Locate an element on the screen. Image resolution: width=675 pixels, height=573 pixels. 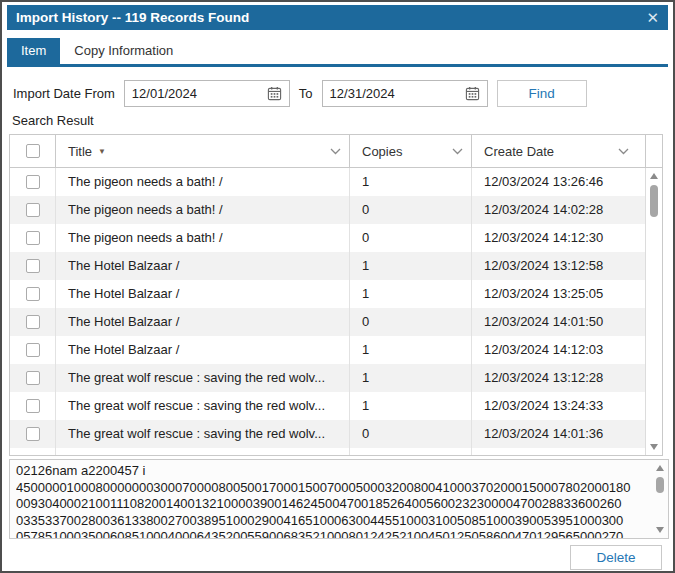
table-row: The Hotel Balzaar / 1 12/03/2024 13:12:5… is located at coordinates (328, 266).